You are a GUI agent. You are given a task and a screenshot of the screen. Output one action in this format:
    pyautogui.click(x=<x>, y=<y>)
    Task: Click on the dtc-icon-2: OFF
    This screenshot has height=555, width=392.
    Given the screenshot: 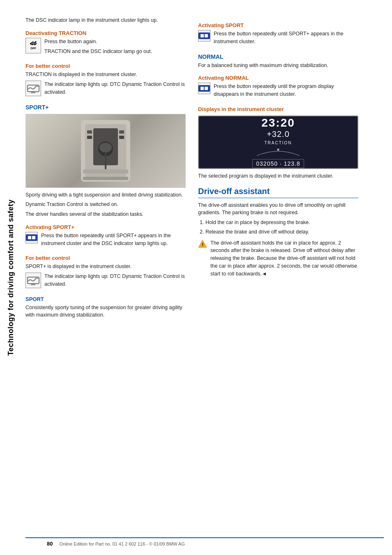 What is the action you would take?
    pyautogui.click(x=33, y=280)
    